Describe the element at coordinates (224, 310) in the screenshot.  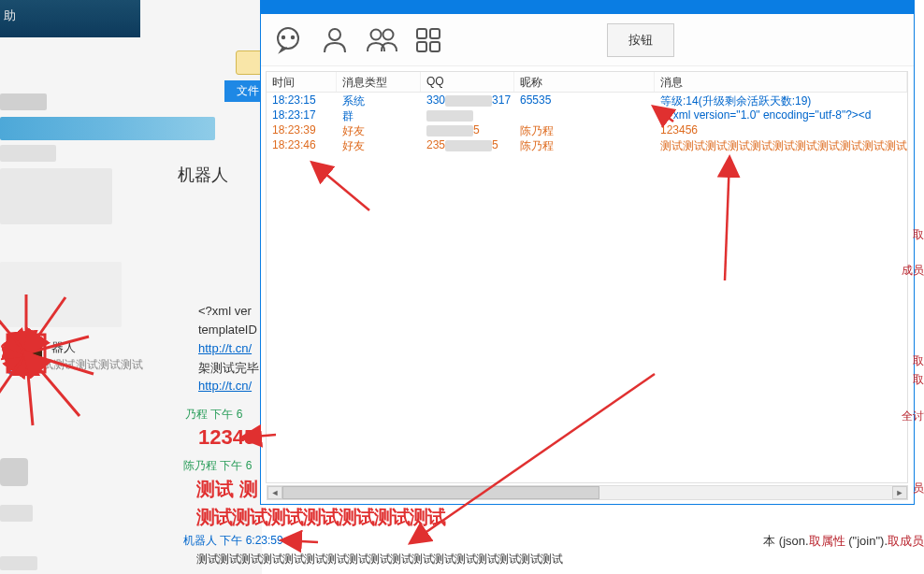
I see `msg-xml-partial: <?xml ver` at that location.